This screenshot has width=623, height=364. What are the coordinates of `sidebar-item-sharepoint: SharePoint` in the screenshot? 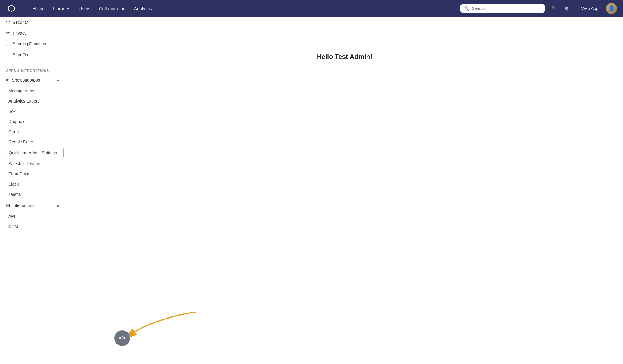 It's located at (33, 174).